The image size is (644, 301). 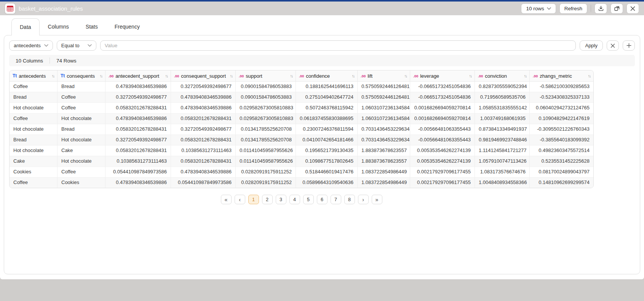 I want to click on table-row: Hot chocolateCoffee0.058320126782884310.…, so click(x=302, y=108).